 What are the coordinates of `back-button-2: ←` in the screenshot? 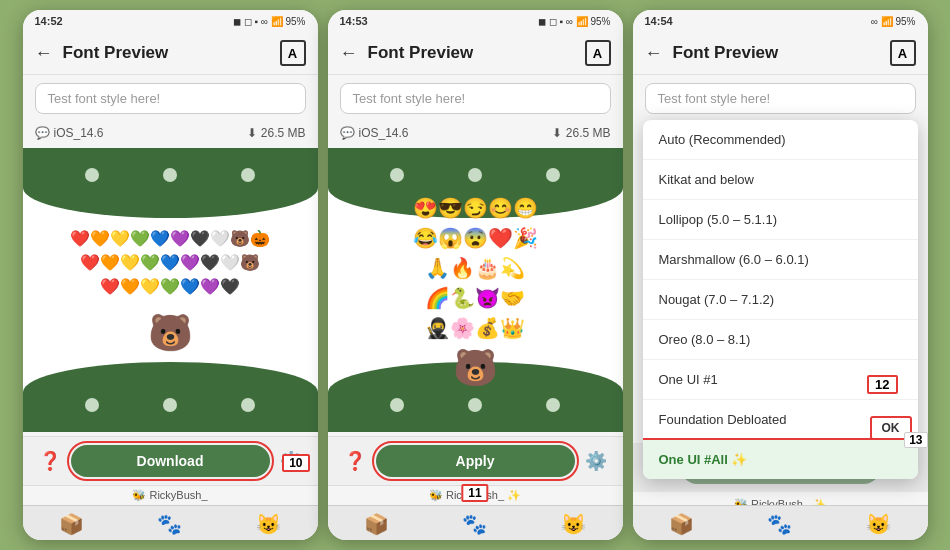 It's located at (349, 54).